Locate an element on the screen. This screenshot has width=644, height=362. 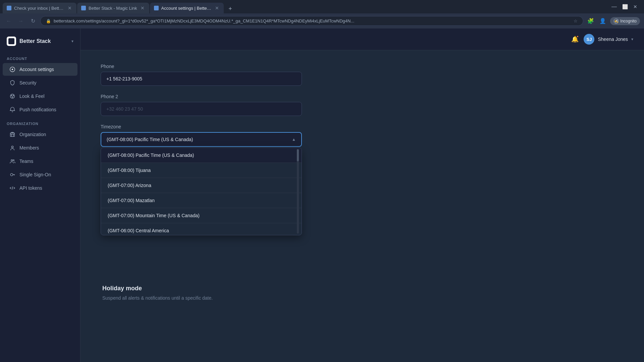
phone2-input is located at coordinates (201, 109).